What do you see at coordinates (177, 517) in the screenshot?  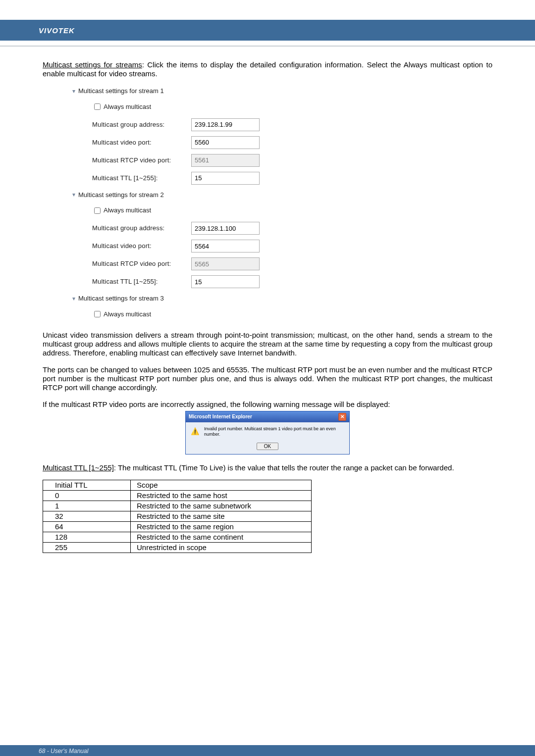 I see `table-row: 32Restricted to the same site` at bounding box center [177, 517].